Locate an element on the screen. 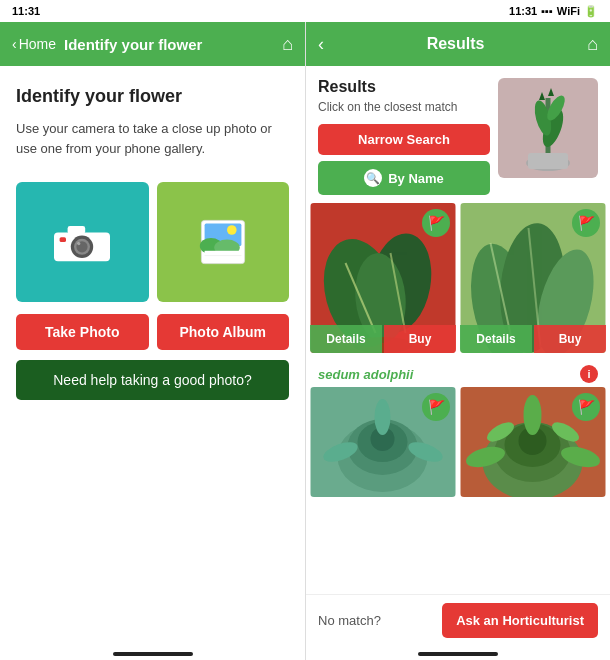 Image resolution: width=610 pixels, height=660 pixels. details-button-2: Details is located at coordinates (496, 339).